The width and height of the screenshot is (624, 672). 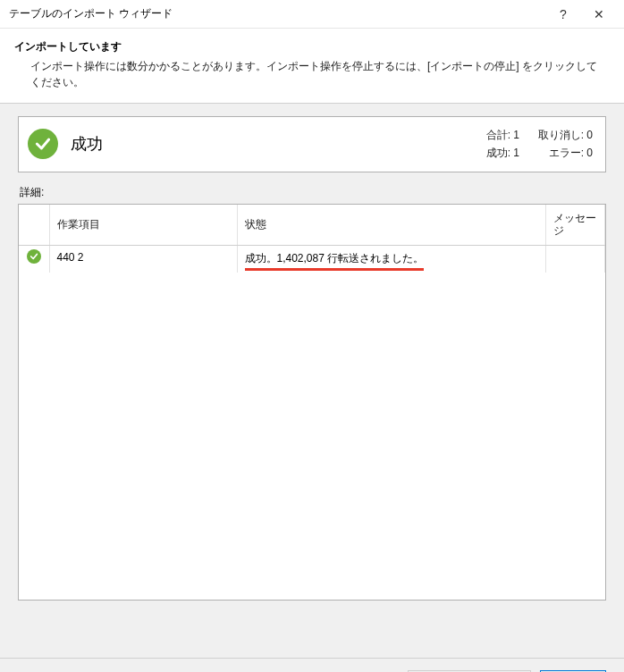 I want to click on total-label: 合計:, so click(x=499, y=135).